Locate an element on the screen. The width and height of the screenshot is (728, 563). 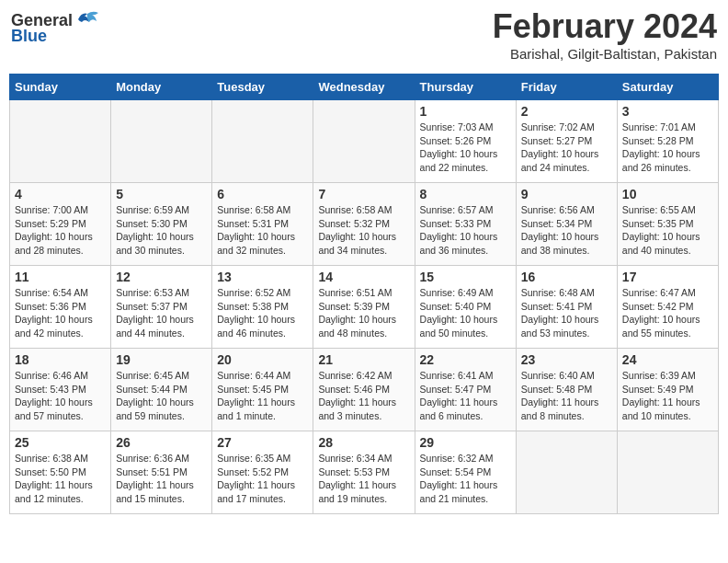
location-subtitle: Barishal, Gilgit-Baltistan, Pakistan is located at coordinates (605, 53).